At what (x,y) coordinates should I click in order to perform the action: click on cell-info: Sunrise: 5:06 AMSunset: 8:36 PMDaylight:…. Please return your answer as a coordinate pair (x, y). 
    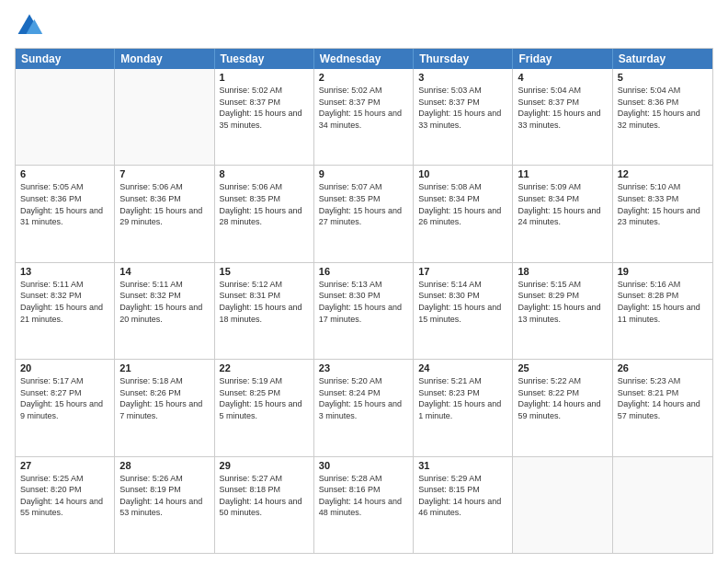
    Looking at the image, I should click on (164, 204).